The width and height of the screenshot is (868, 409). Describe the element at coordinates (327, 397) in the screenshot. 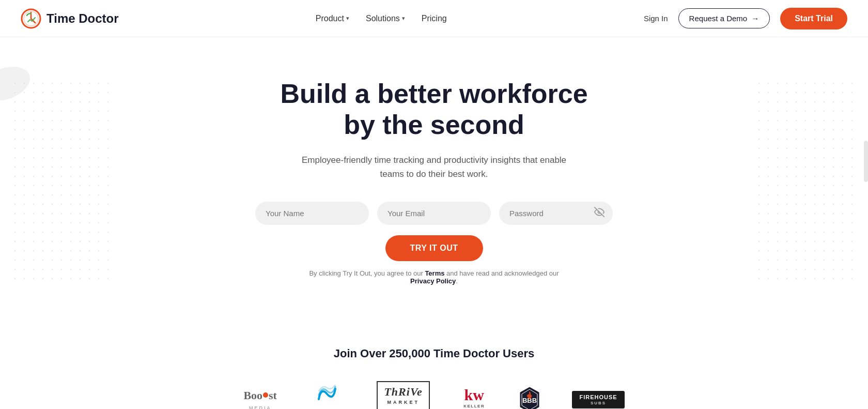

I see `ericsson-logo: ERICSSON` at that location.